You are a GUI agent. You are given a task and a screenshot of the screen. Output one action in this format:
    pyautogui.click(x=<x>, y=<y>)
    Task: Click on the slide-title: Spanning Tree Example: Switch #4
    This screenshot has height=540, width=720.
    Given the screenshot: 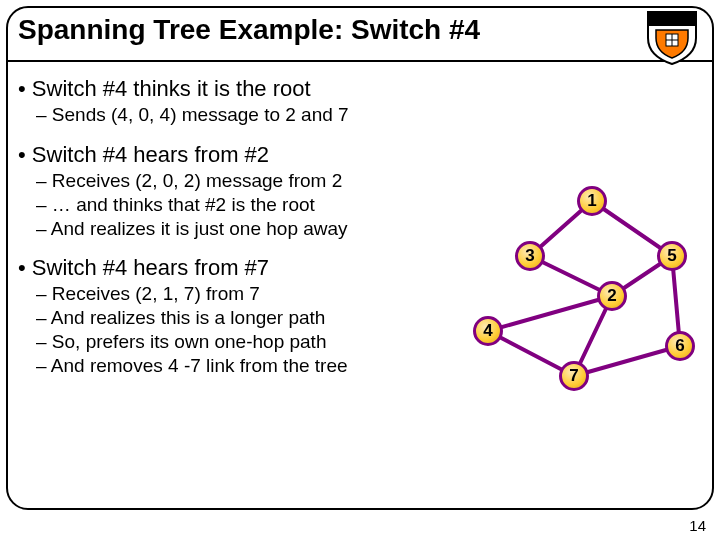 What is the action you would take?
    pyautogui.click(x=249, y=30)
    